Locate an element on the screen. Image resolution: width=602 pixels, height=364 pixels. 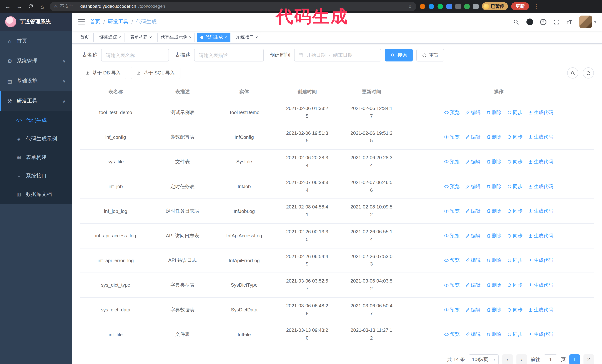
sidebar-menu-item: ⚒ 研发工具 ∧ is located at coordinates (36, 101).